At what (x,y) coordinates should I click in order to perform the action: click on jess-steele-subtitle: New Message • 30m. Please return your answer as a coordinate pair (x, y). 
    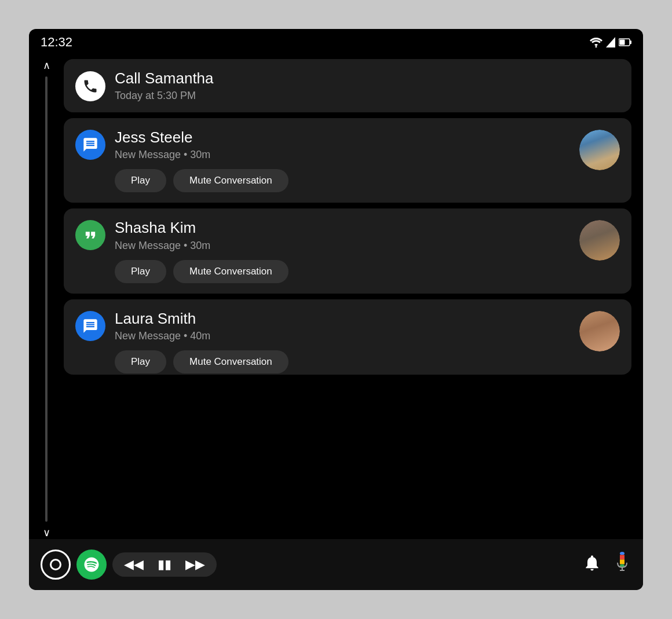
    Looking at the image, I should click on (367, 155).